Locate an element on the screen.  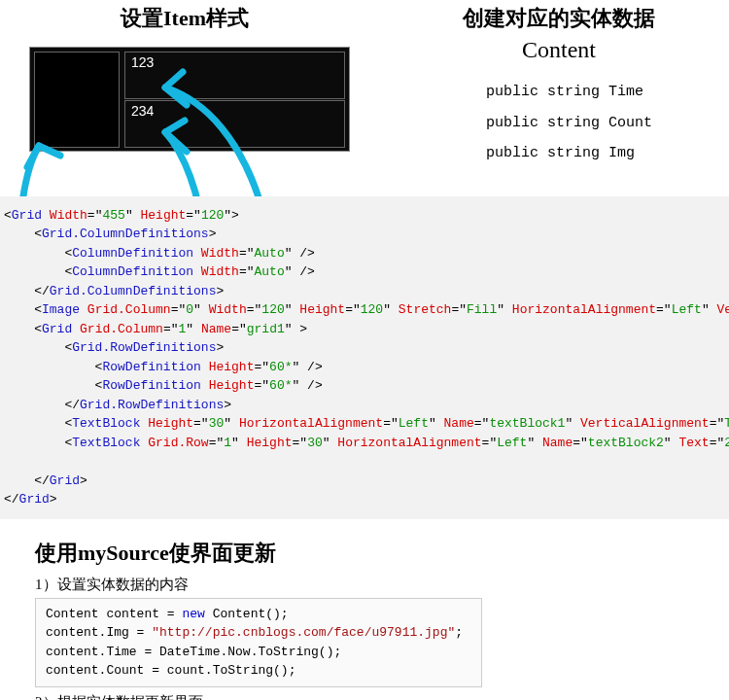
step-2-label: 2）根据实体数据更新界面 is located at coordinates (382, 697).